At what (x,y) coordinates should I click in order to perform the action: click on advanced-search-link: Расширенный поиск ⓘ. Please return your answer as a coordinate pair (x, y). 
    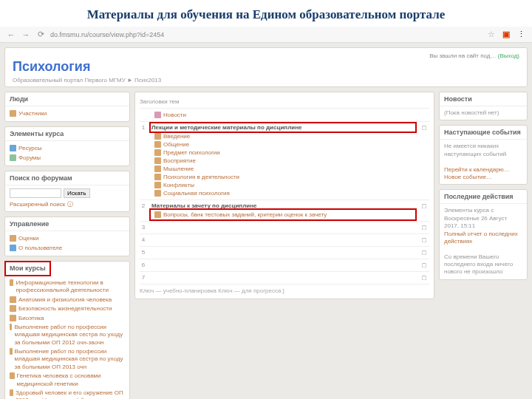
    Looking at the image, I should click on (67, 204).